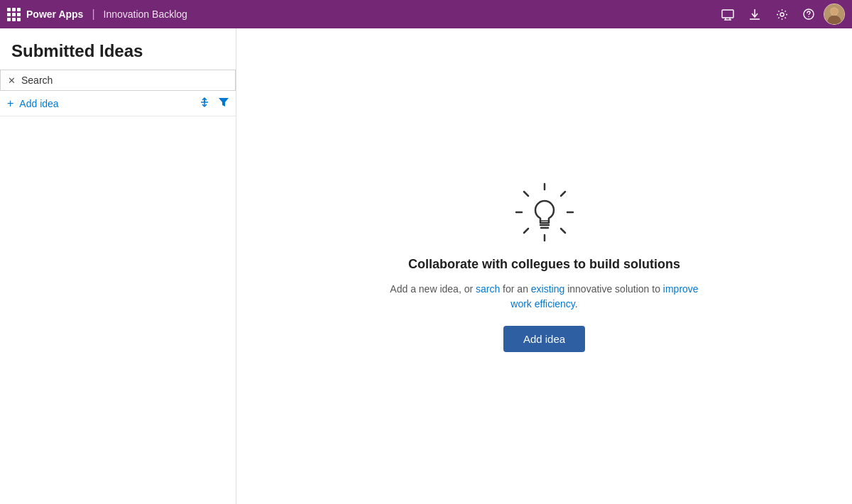 Image resolution: width=852 pixels, height=504 pixels. I want to click on add-idea-row: + Add idea, so click(118, 104).